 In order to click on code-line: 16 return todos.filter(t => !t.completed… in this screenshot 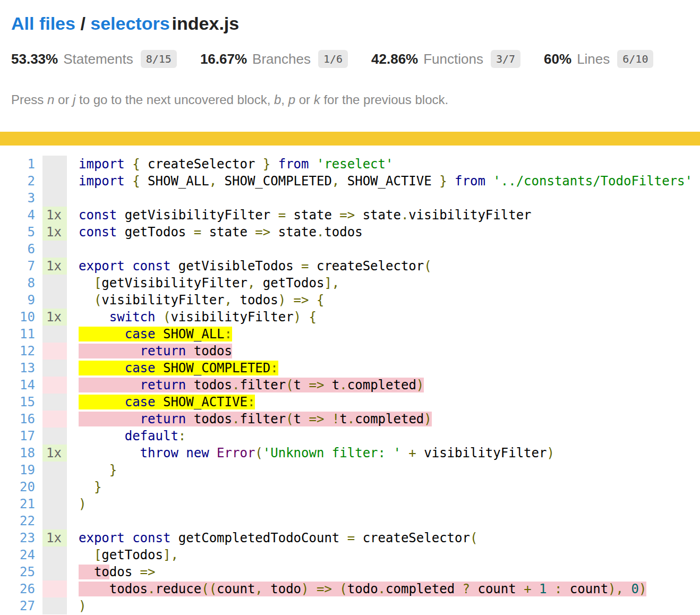, I will do `click(350, 419)`.